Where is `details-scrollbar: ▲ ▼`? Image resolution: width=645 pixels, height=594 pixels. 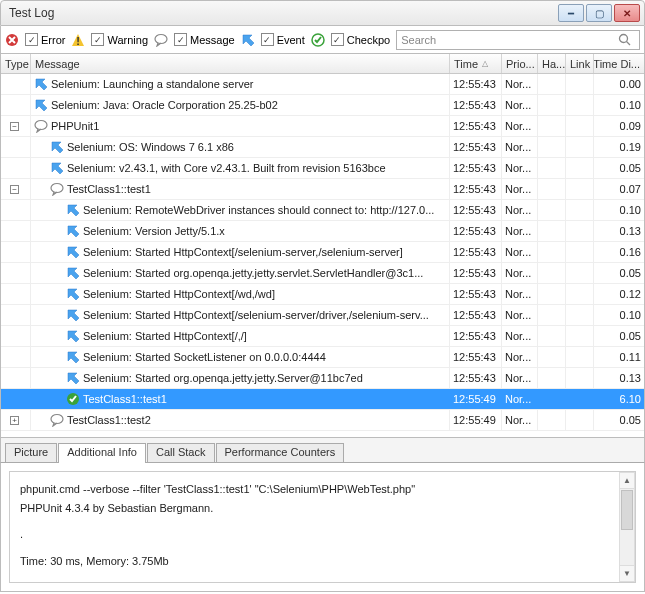 details-scrollbar: ▲ ▼ is located at coordinates (627, 527).